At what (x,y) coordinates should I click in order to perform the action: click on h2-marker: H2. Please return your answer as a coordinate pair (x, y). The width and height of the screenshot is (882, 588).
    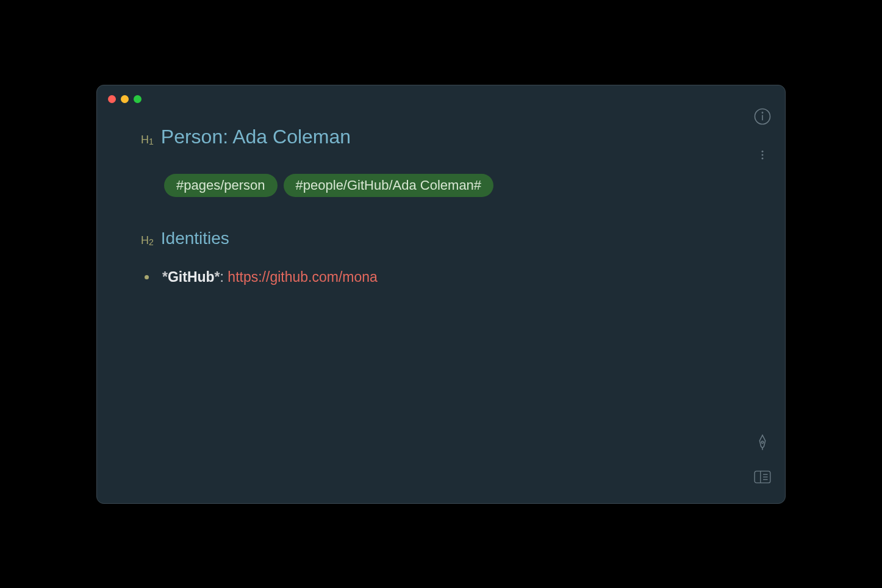
    Looking at the image, I should click on (148, 240).